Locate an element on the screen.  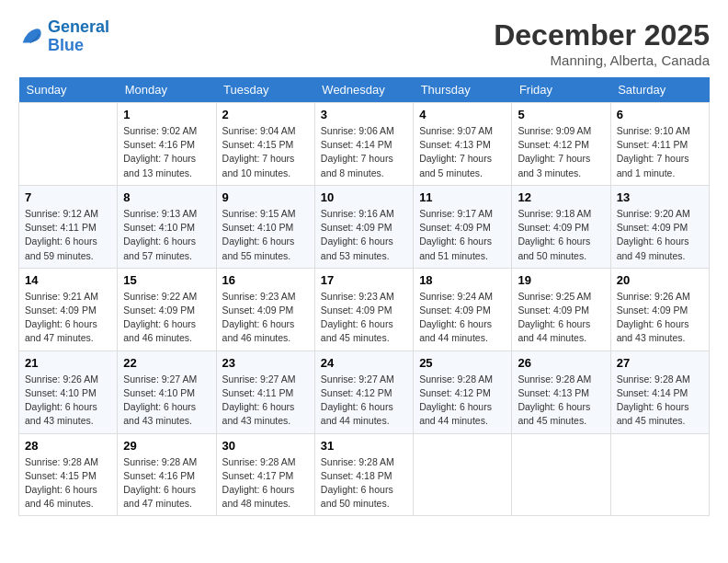
day-number: 5 is located at coordinates (561, 114).